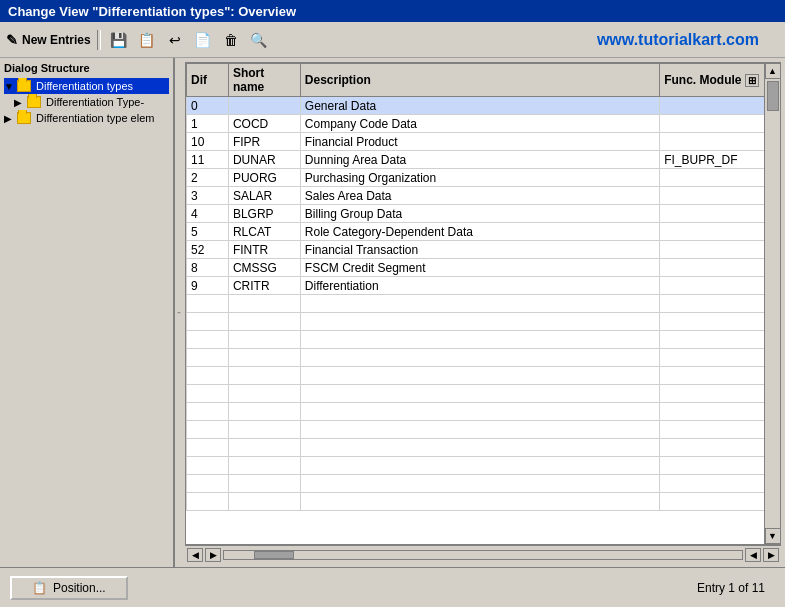  I want to click on table-row: 4BLGRPBilling Group Data, so click(484, 214).